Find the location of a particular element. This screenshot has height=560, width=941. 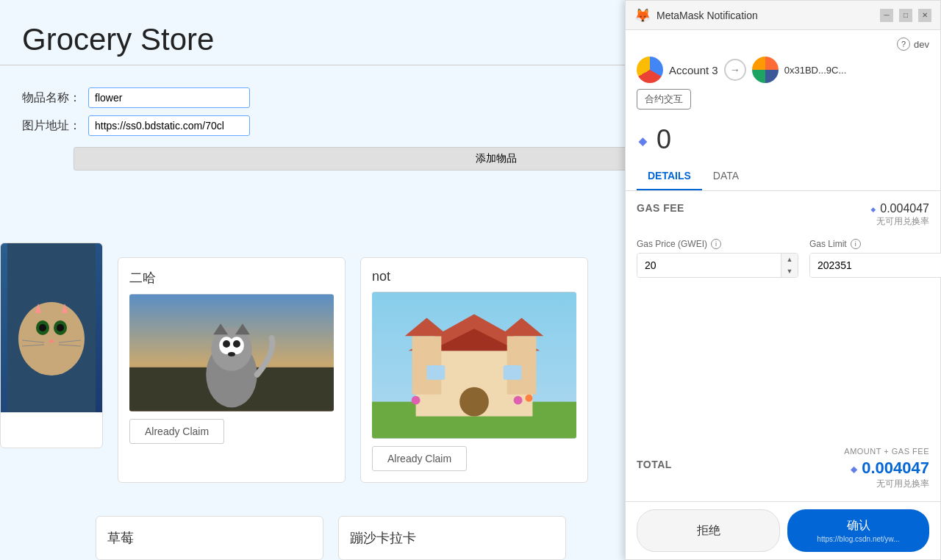

mm-amount-gas-label: AMOUNT + GAS FEE is located at coordinates (783, 451).